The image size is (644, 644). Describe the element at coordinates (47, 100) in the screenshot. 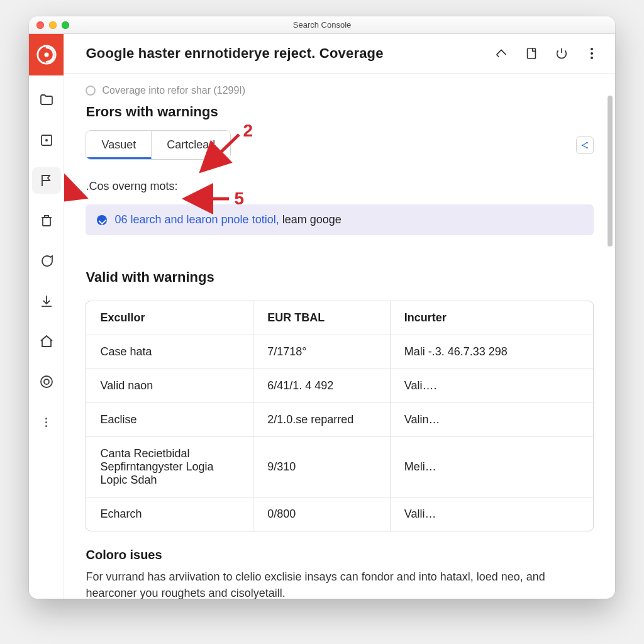

I see `sidebar-item-folder` at that location.